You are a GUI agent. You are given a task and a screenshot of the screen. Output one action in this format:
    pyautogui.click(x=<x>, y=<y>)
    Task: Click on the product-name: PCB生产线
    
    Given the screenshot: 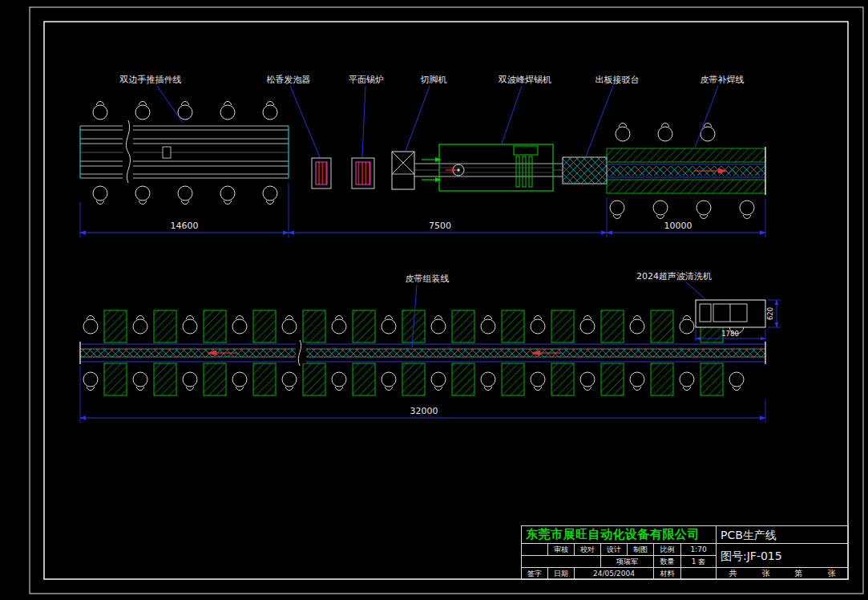 What is the action you would take?
    pyautogui.click(x=782, y=534)
    